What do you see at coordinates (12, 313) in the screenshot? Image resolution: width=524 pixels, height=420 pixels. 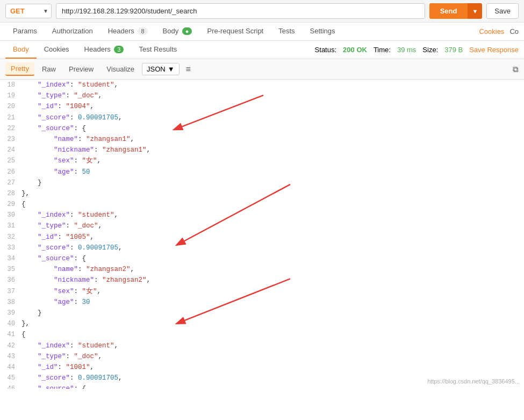 I see `line-number: 39` at bounding box center [12, 313].